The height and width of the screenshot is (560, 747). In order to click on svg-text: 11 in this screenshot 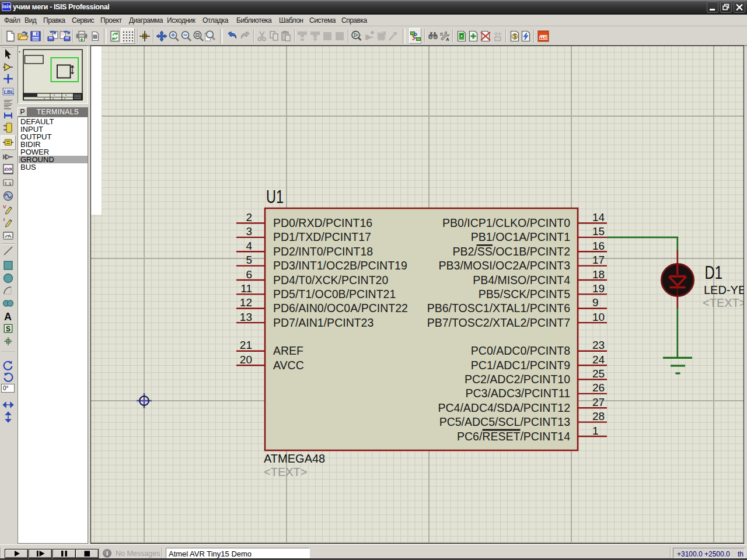, I will do `click(246, 288)`.